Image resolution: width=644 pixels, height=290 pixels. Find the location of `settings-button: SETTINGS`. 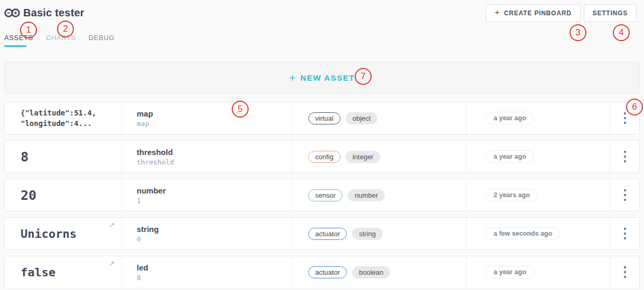

settings-button: SETTINGS is located at coordinates (610, 13).